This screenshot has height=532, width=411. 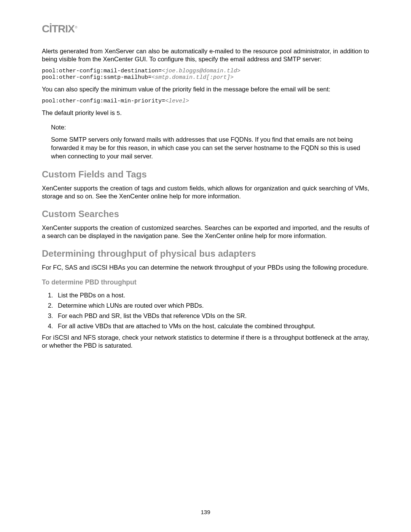 What do you see at coordinates (212, 326) in the screenshot?
I see `list-item: For all active VBDs that are attached to…` at bounding box center [212, 326].